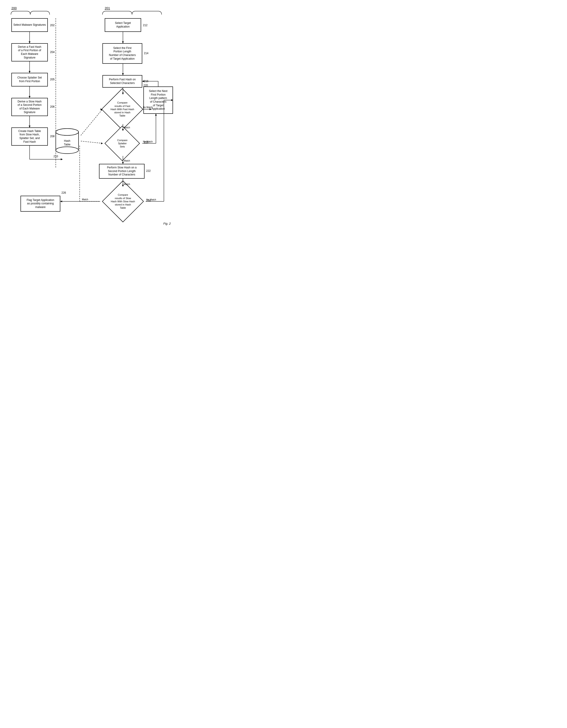 This screenshot has width=567, height=728. What do you see at coordinates (146, 142) in the screenshot?
I see `label-219: 219` at bounding box center [146, 142].